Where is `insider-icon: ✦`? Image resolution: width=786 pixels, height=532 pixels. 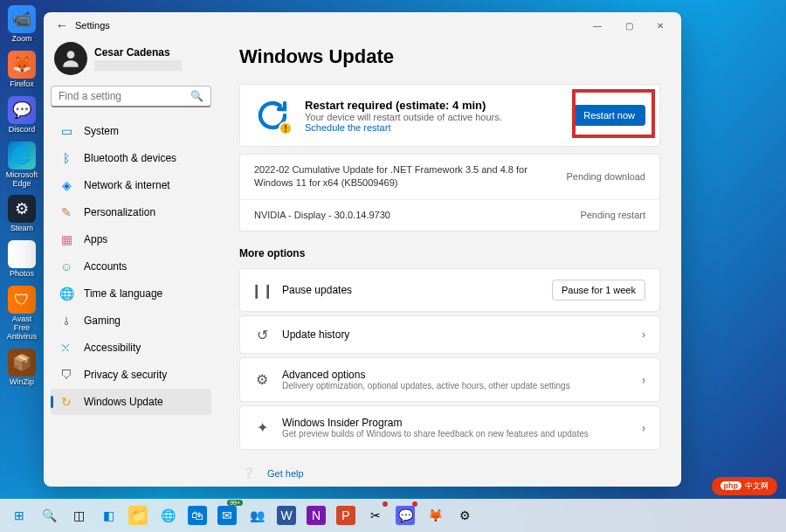 insider-icon: ✦ is located at coordinates (262, 428).